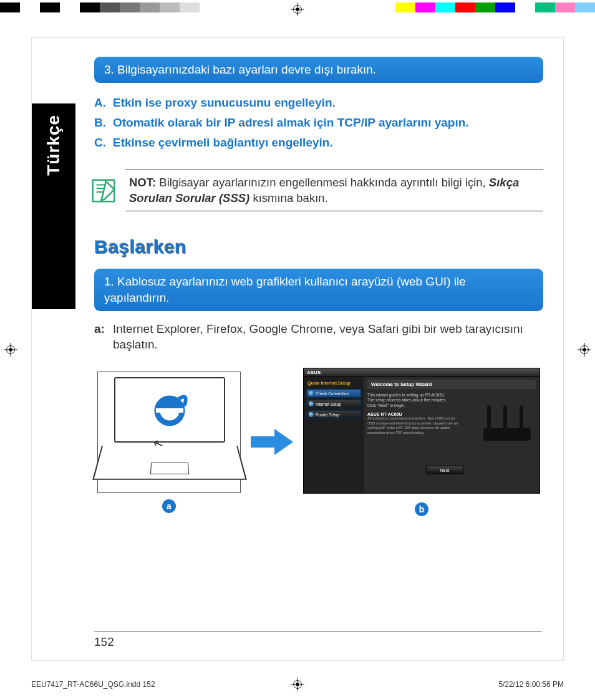 The height and width of the screenshot is (700, 595). I want to click on router-side-btn-1: Check Connection, so click(334, 393).